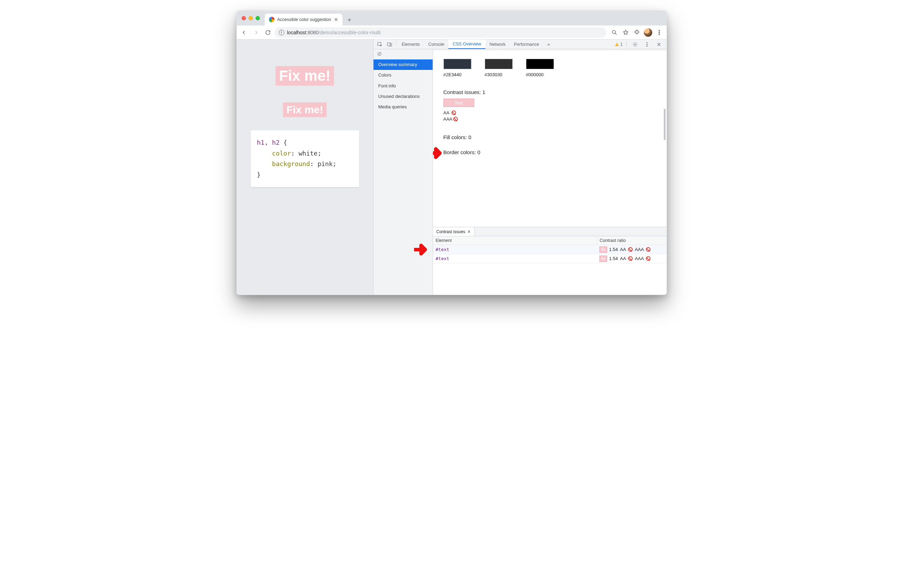 The image size is (903, 588). I want to click on window-close-button, so click(244, 18).